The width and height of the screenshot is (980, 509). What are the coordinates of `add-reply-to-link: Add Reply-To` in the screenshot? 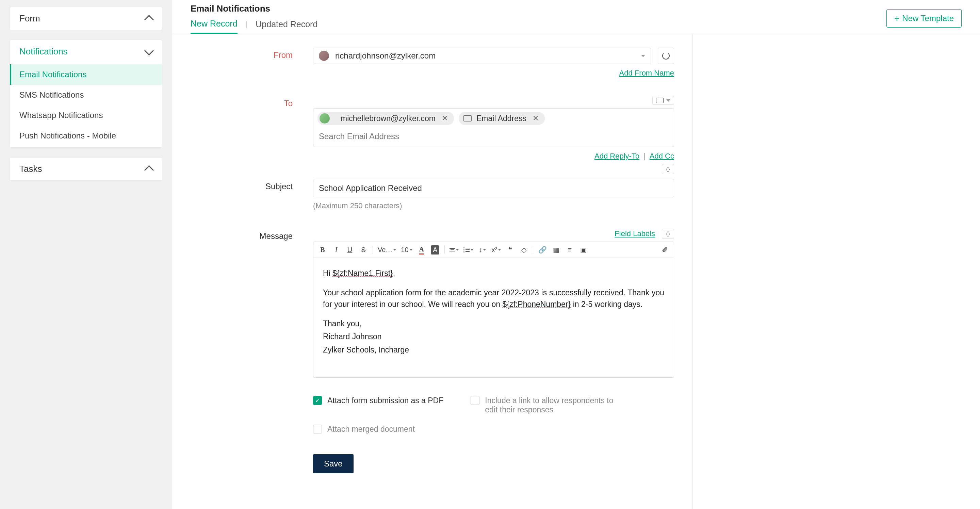 It's located at (617, 156).